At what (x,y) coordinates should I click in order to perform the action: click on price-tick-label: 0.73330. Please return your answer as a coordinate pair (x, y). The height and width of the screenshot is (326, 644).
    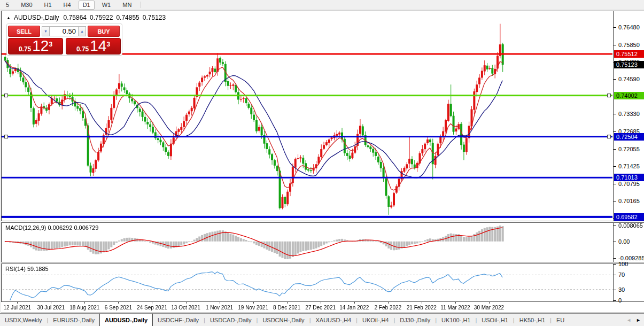
    Looking at the image, I should click on (631, 114).